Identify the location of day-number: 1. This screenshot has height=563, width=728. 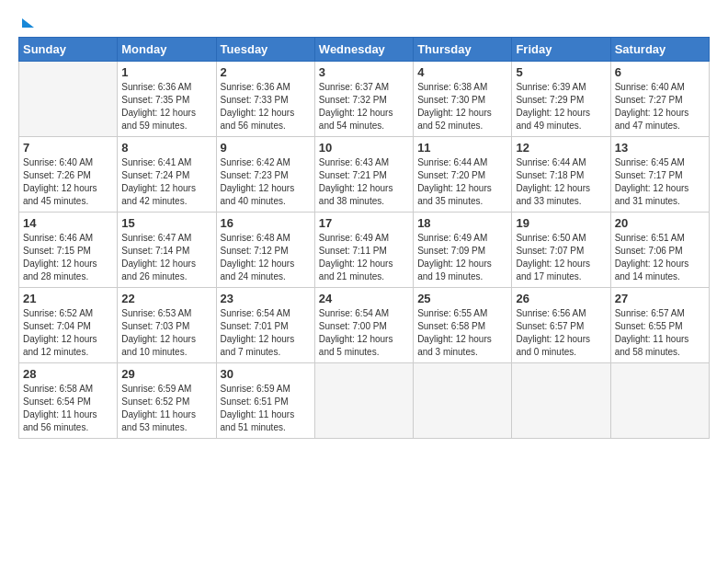
(166, 72).